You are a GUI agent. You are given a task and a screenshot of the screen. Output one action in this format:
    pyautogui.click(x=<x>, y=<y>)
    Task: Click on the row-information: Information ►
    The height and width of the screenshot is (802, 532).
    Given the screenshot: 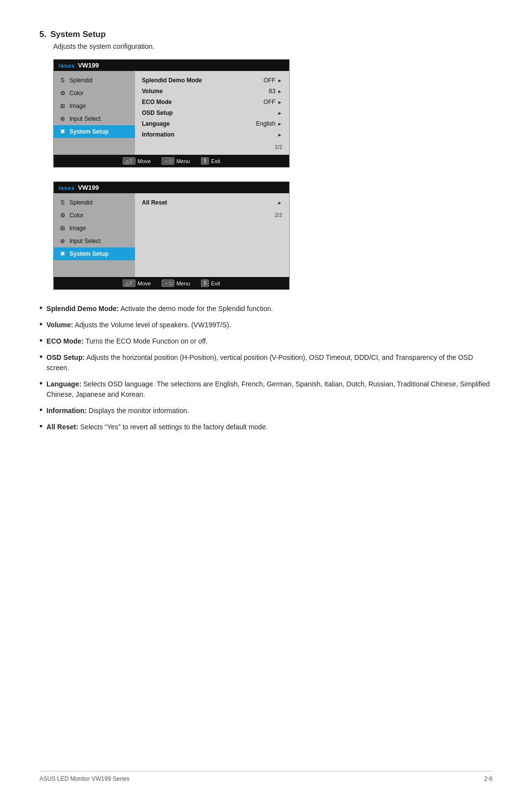 What is the action you would take?
    pyautogui.click(x=212, y=135)
    